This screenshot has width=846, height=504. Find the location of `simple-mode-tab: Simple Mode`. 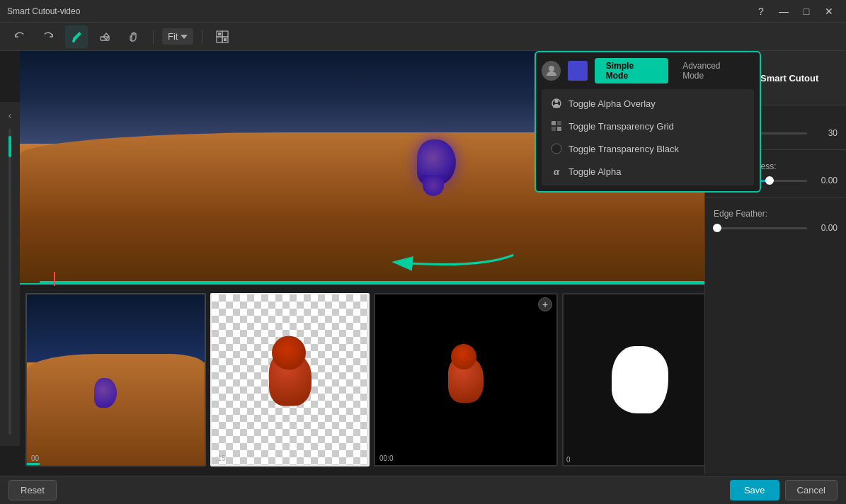

simple-mode-tab: Simple Mode is located at coordinates (631, 71).